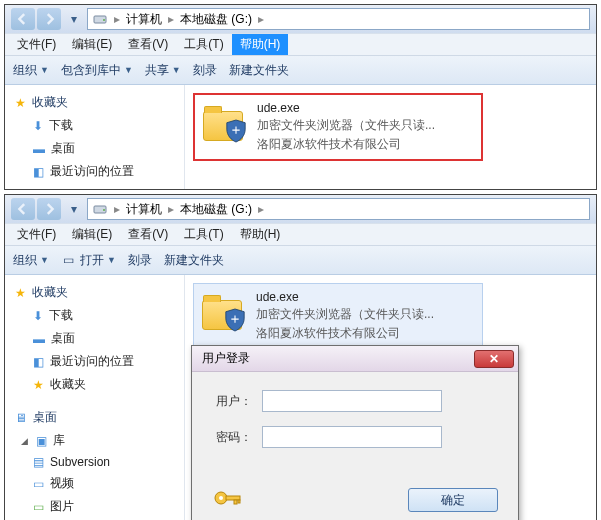 This screenshot has height=520, width=601. What do you see at coordinates (352, 437) in the screenshot?
I see `password-input` at bounding box center [352, 437].